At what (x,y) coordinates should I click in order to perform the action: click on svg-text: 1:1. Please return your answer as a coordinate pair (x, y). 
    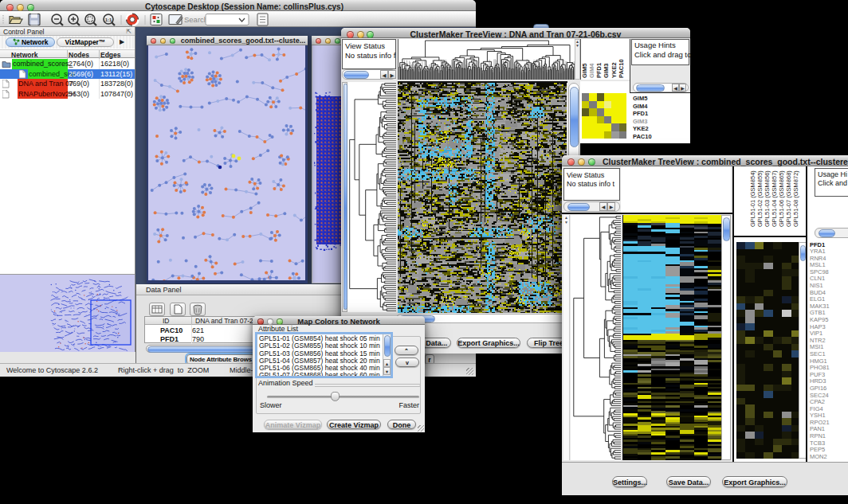
    Looking at the image, I should click on (108, 20).